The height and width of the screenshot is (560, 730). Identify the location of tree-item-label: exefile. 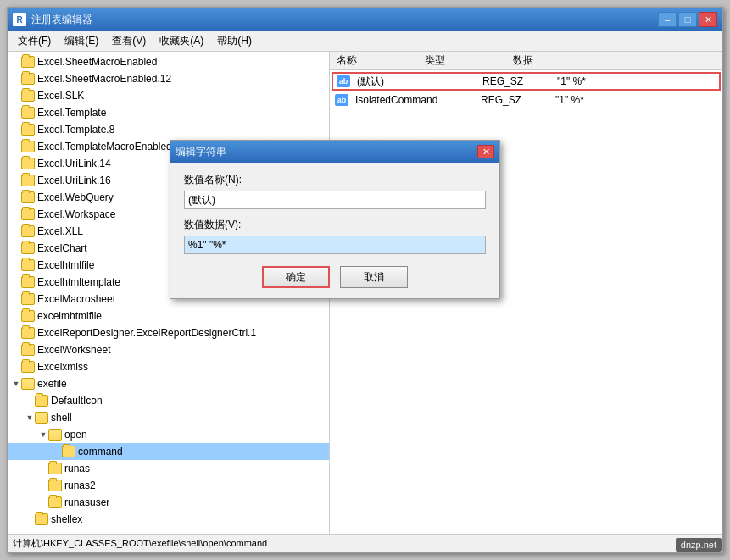
(53, 384).